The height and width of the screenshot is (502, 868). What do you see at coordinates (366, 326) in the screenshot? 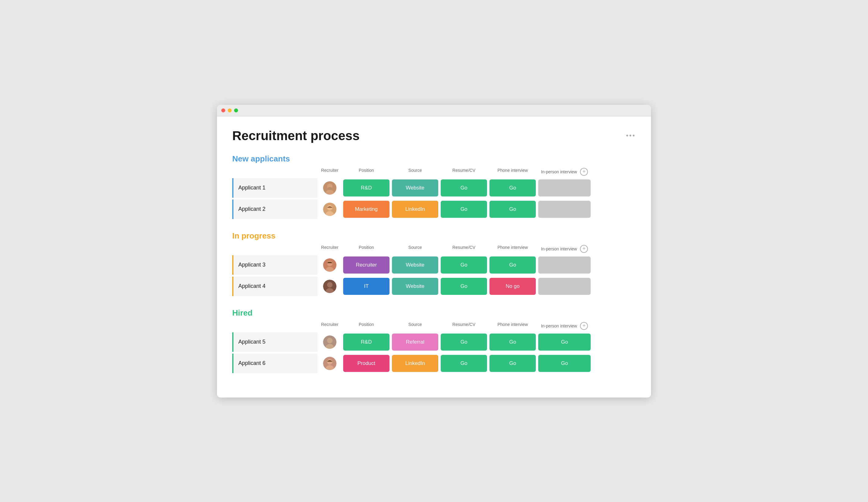
I see `header-position: Position` at bounding box center [366, 326].